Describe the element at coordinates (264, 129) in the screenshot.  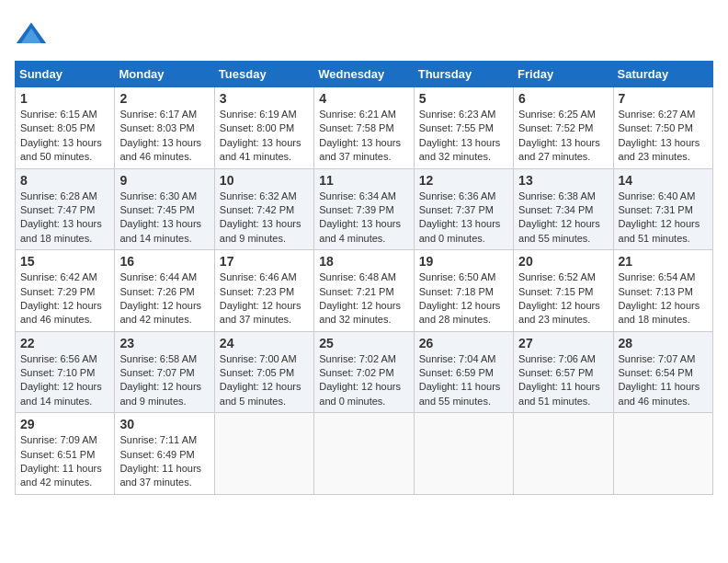
I see `calendar-cell: 3Sunrise: 6:19 AMSunset: 8:00 PMDaylight…` at that location.